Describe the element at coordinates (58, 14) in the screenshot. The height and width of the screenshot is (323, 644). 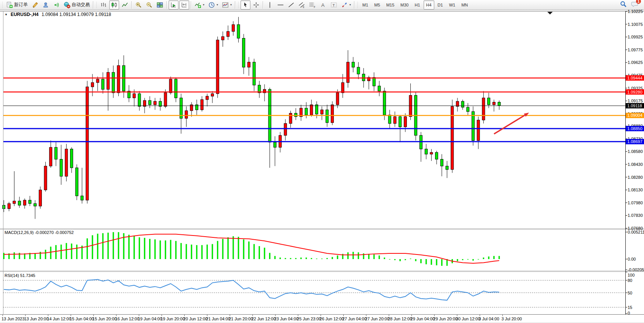
I see `chart-symbol-title: ▼ EURUSD-,H4 1.09084 1.09134 1.09079 1.0…` at that location.